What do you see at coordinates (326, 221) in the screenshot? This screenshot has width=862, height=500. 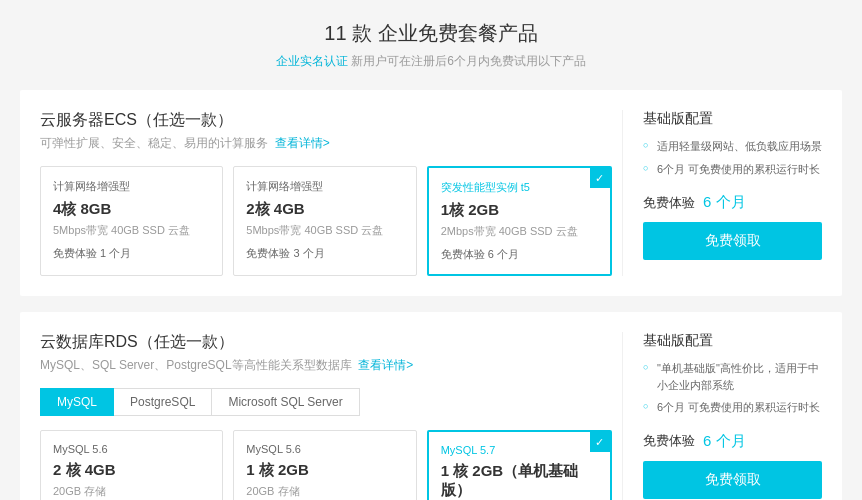 I see `ecs-cards-row: 计算网络增强型 4核 8GB 5Mbps带宽 40GB SSD 云盘 免费体验 …` at bounding box center [326, 221].